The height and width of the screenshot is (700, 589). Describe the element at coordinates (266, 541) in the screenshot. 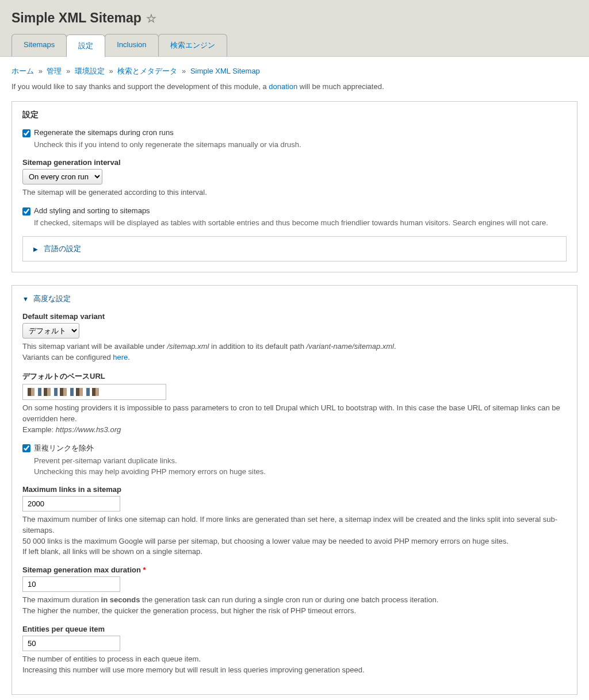

I see `desc-text: 50 000 links is the maximum Google will …` at that location.